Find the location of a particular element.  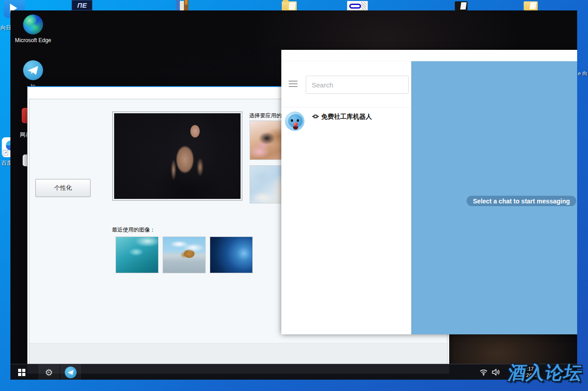

desktop-icon-edge: Microsoft Edge is located at coordinates (33, 29).